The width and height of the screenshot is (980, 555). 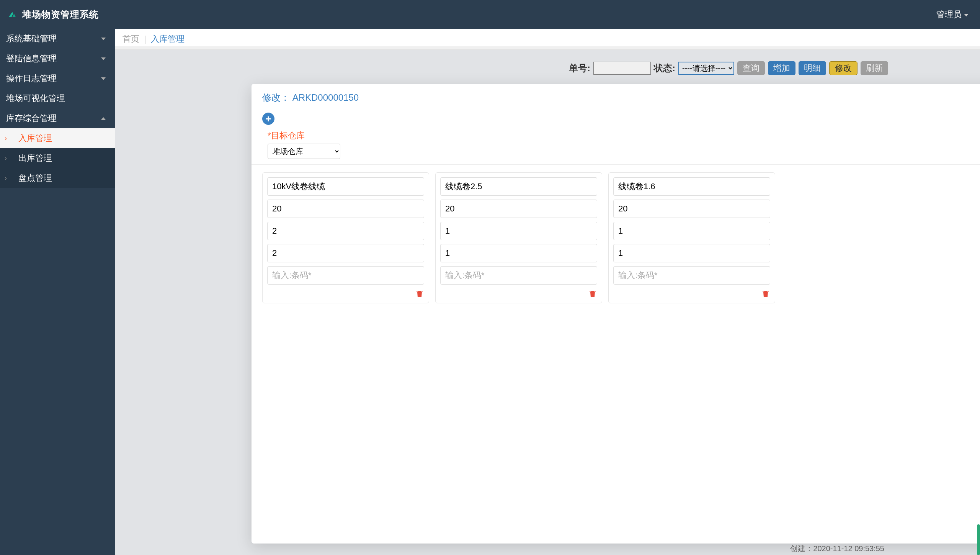 I want to click on menu-label: 操作日志管理, so click(x=31, y=79).